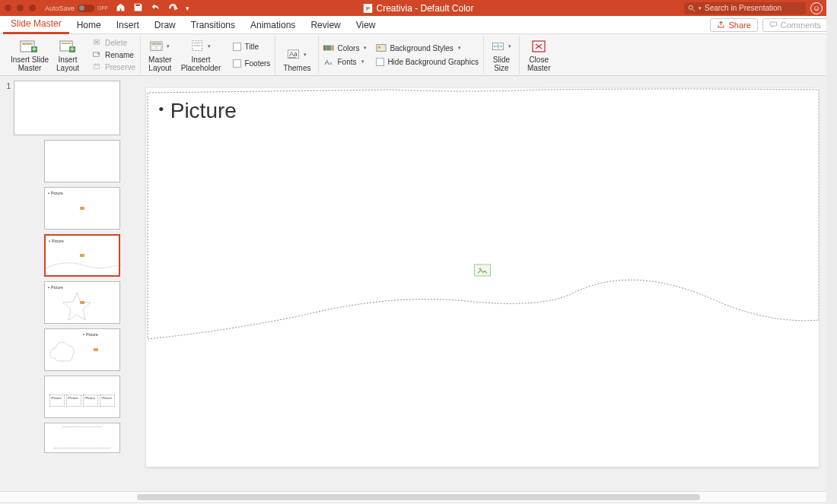  Describe the element at coordinates (138, 8) in the screenshot. I see `save-icon` at that location.